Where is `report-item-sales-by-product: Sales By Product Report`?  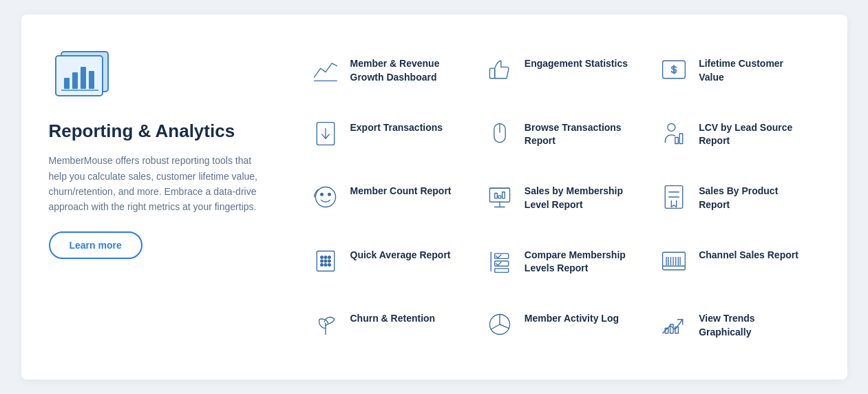 report-item-sales-by-product: Sales By Product Report is located at coordinates (732, 201).